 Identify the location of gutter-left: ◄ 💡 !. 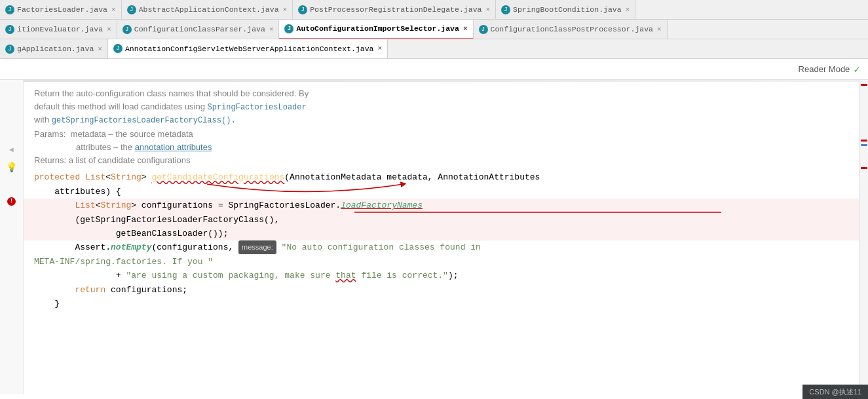
(12, 237).